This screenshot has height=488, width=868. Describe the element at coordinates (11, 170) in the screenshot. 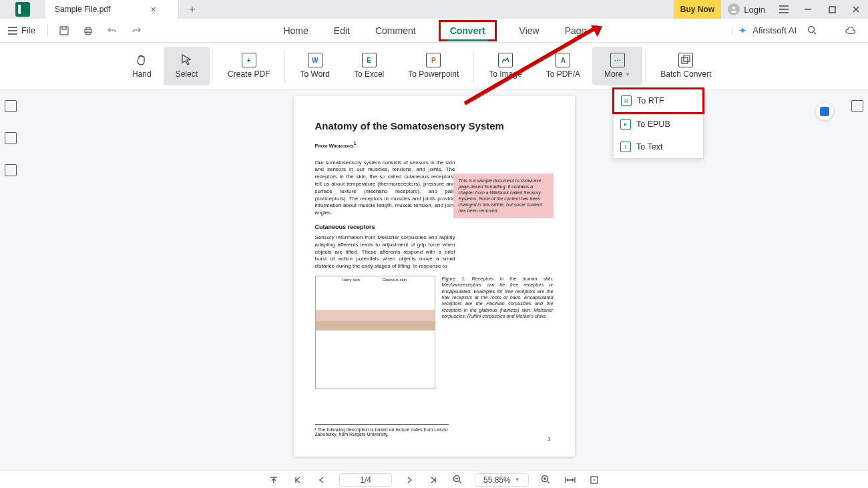

I see `comments-panel-icon` at that location.